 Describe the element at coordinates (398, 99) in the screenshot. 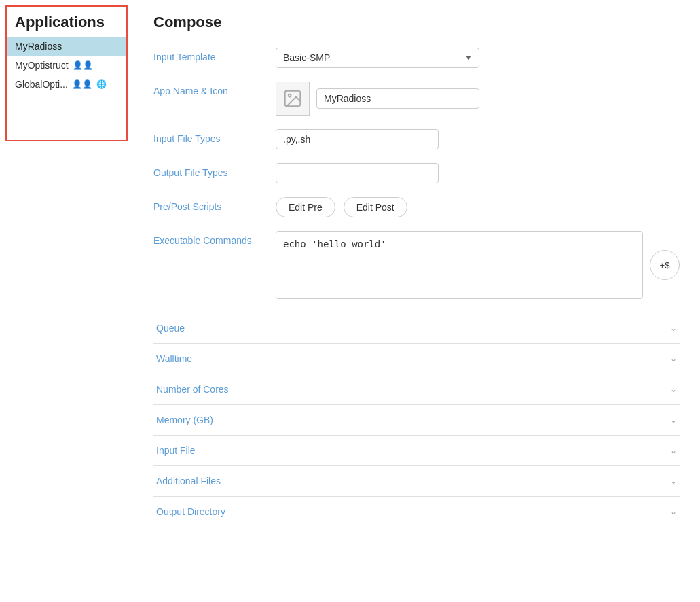

I see `app-name-input` at that location.